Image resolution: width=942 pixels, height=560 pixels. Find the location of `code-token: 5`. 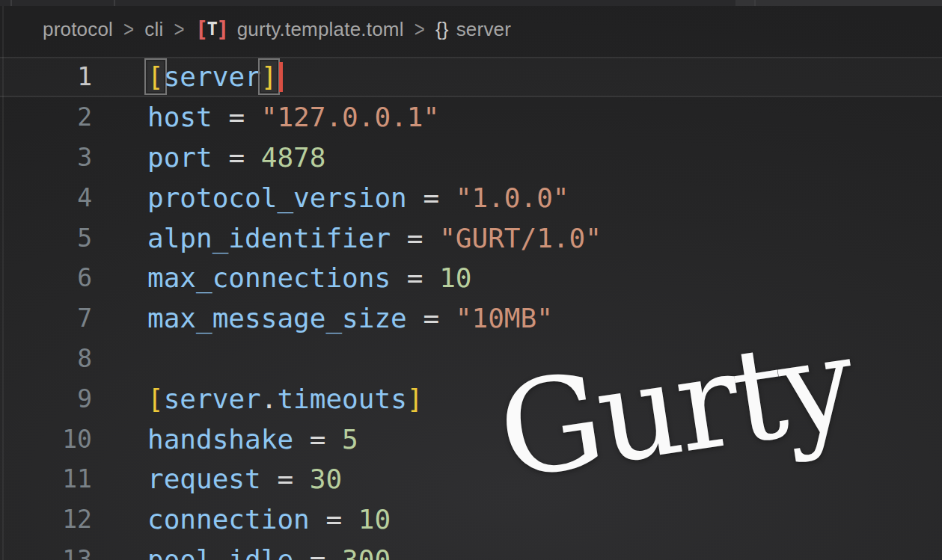

code-token: 5 is located at coordinates (350, 440).